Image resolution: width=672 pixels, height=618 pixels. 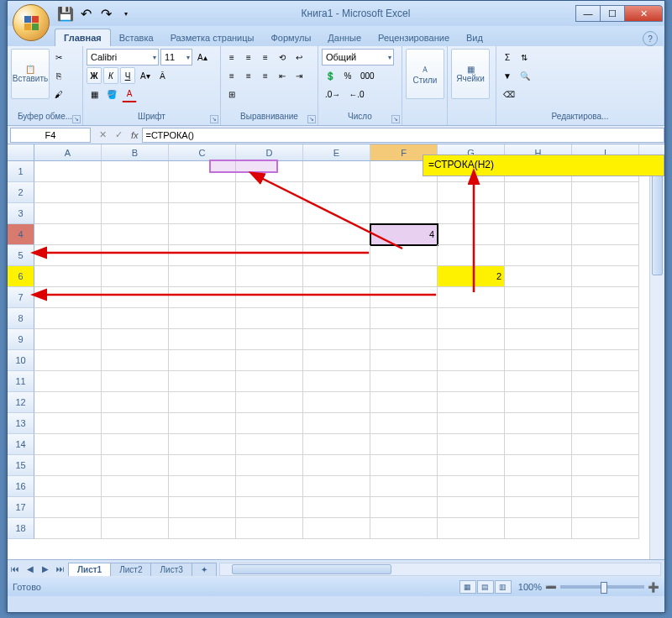 I want to click on row-header: 14, so click(x=21, y=445).